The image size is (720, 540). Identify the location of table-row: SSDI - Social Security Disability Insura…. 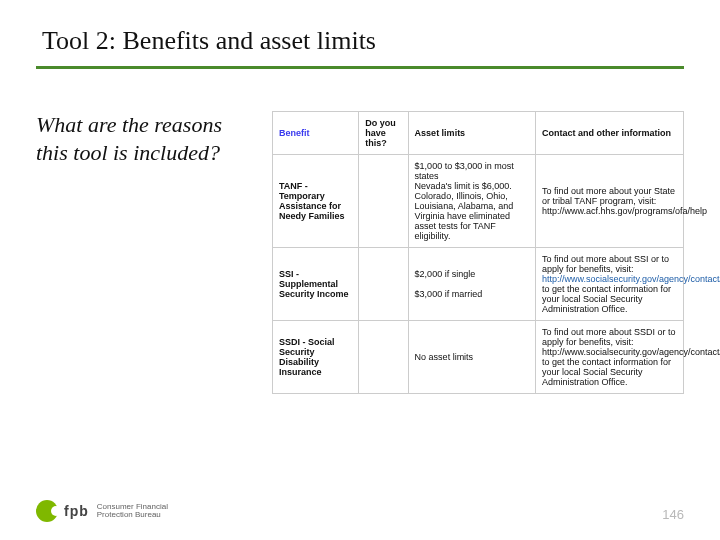
(478, 358).